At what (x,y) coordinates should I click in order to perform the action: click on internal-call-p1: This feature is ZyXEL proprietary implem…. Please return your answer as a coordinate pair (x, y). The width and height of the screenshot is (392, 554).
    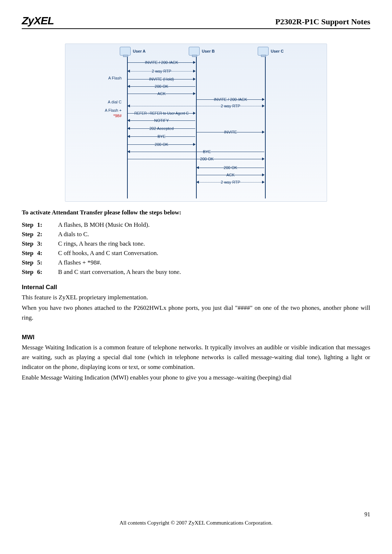
    Looking at the image, I should click on (196, 297).